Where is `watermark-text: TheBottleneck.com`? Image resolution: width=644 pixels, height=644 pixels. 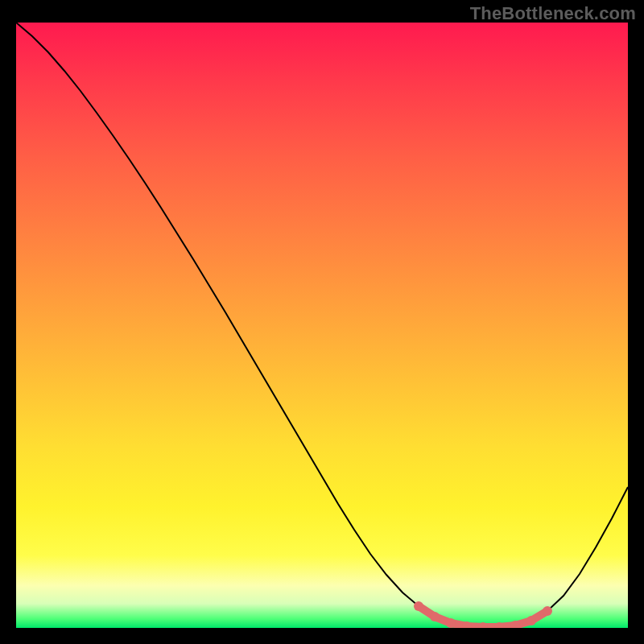
watermark-text: TheBottleneck.com is located at coordinates (553, 14).